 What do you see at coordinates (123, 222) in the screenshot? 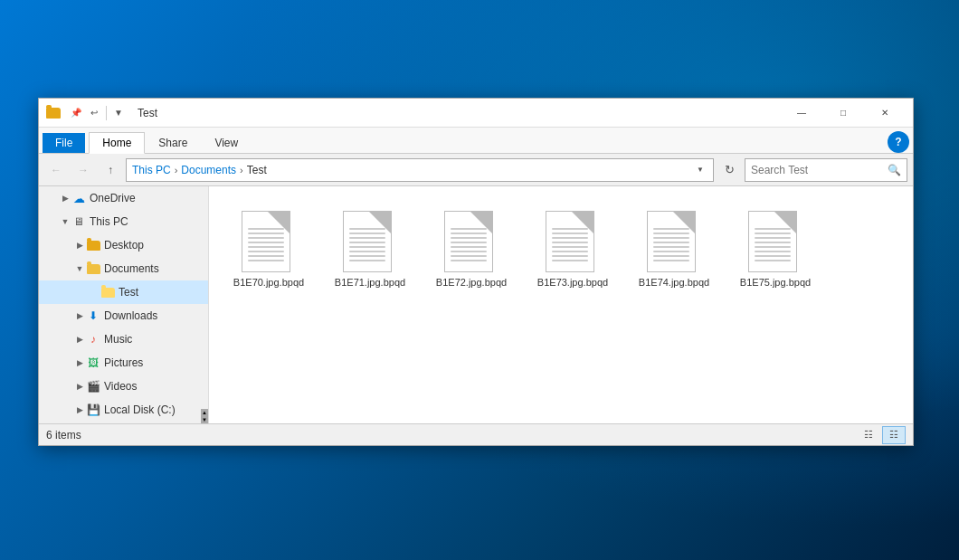
I see `sidebar-item-this-pc: ▼ 🖥 This PC` at bounding box center [123, 222].